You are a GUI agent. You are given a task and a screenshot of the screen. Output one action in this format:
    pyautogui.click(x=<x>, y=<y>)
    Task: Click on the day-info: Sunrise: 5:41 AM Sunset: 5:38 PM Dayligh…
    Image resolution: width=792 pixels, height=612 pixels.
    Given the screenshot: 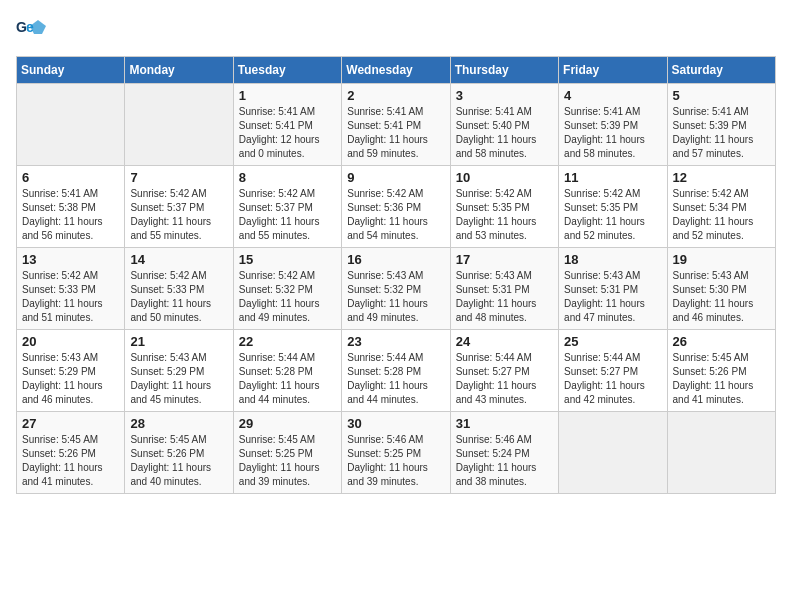 What is the action you would take?
    pyautogui.click(x=62, y=214)
    